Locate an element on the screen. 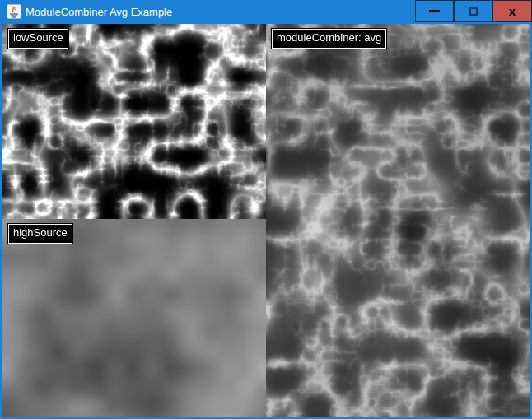 This screenshot has height=419, width=532. window-title: ModuleCombiner Avg Example is located at coordinates (99, 12).